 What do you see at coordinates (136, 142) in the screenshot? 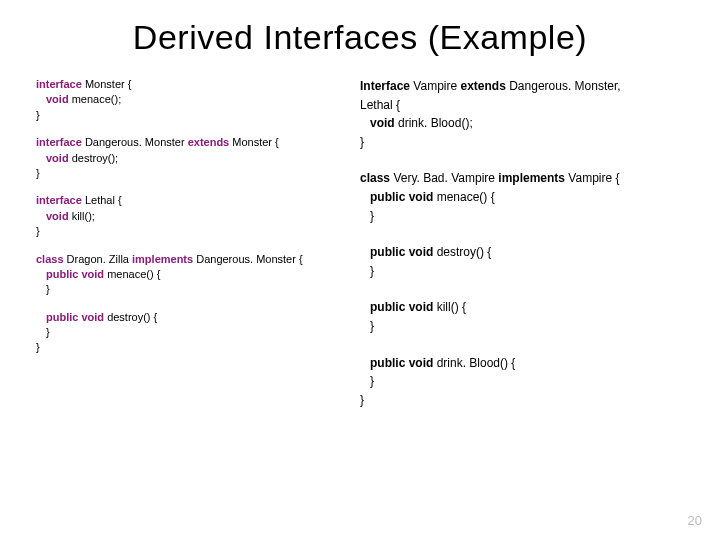
I see `text: Dangerous. Monster` at bounding box center [136, 142].